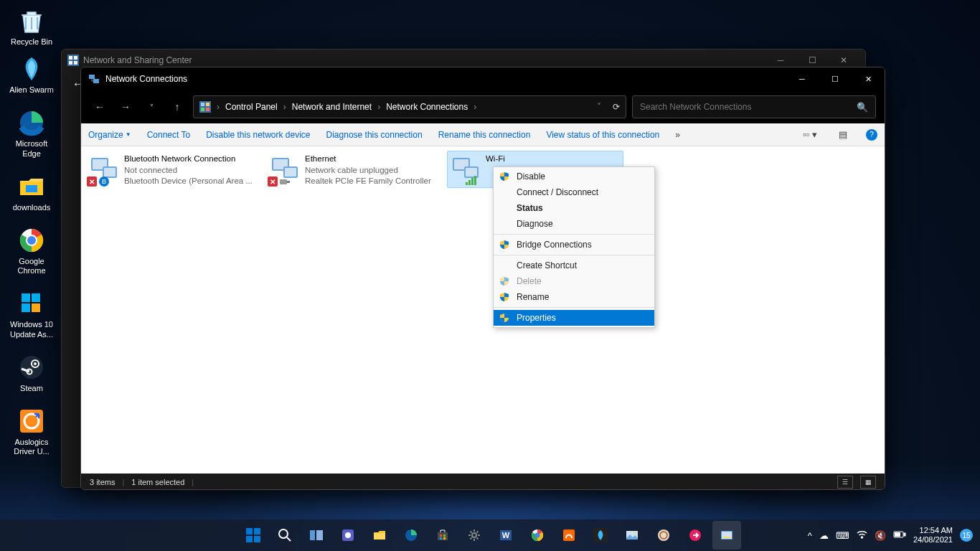 The image size is (980, 551). What do you see at coordinates (104, 169) in the screenshot?
I see `adapter-icon: ✕B` at bounding box center [104, 169].